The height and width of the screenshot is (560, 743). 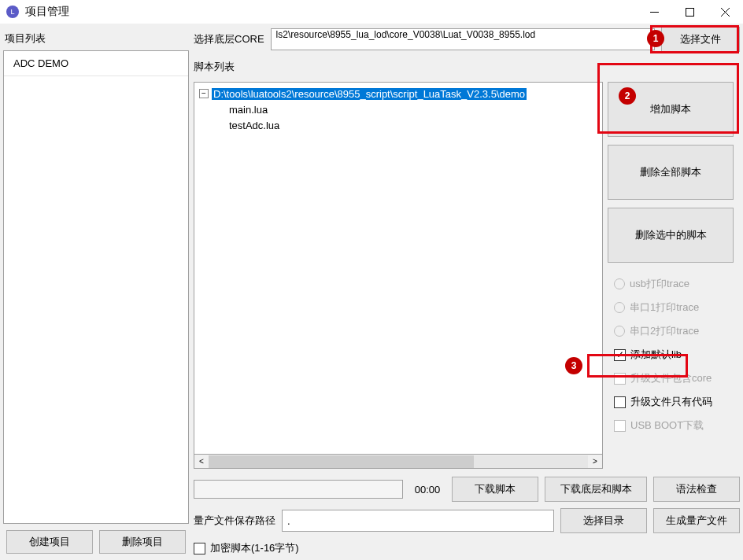 I want to click on delete-selected-script-button: 删除选中的脚本, so click(x=671, y=235).